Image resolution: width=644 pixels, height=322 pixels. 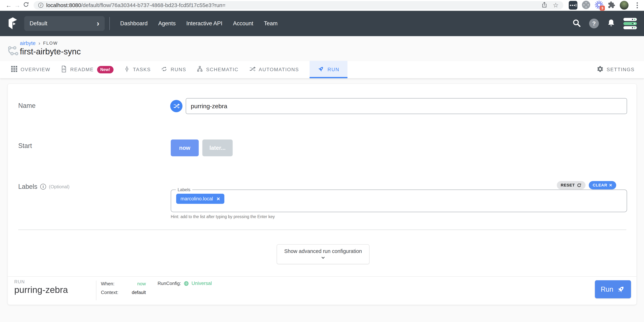 What do you see at coordinates (399, 200) in the screenshot?
I see `labels-input-area: Labels marcolino.local ×` at bounding box center [399, 200].